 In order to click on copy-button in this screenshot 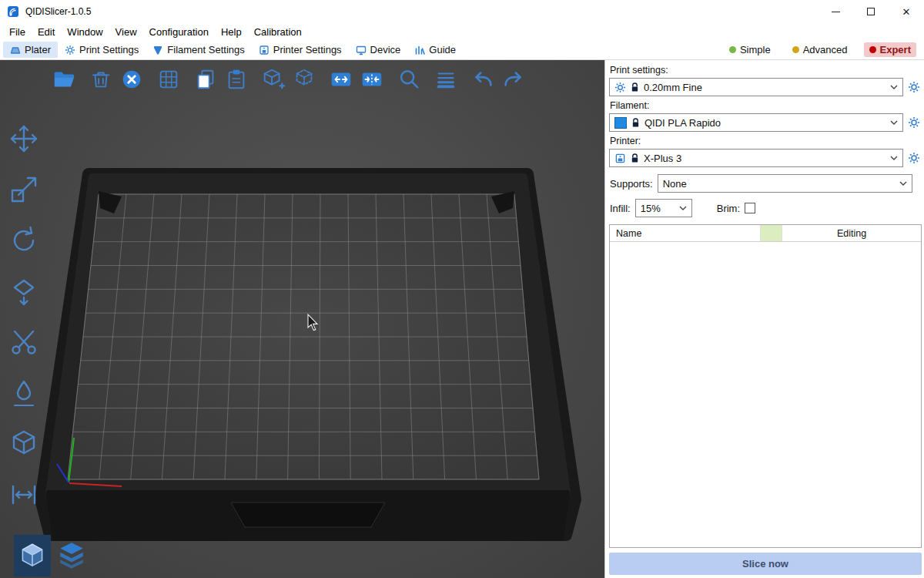, I will do `click(206, 79)`.